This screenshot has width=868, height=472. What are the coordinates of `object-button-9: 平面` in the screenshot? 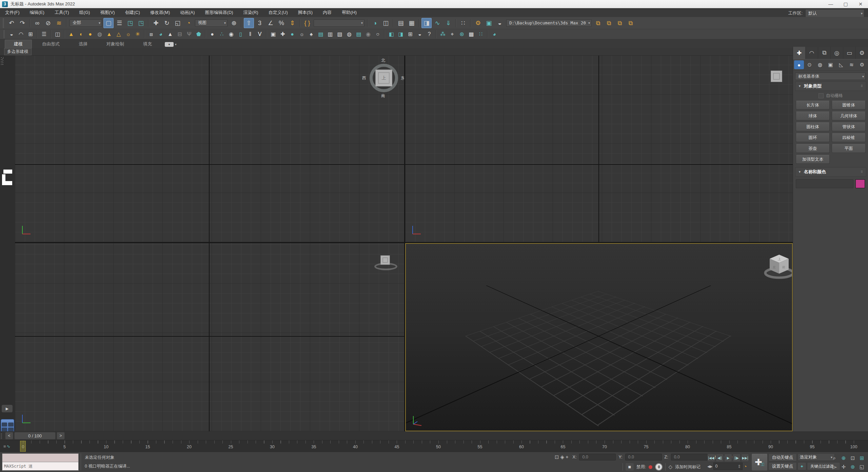 It's located at (849, 149).